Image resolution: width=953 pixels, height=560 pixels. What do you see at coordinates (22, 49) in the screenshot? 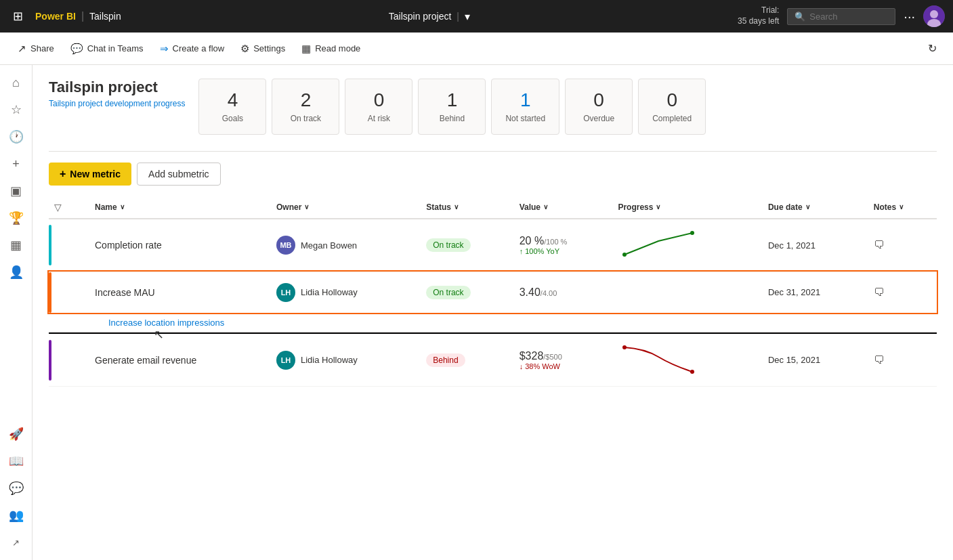
I see `share-icon: ↗` at bounding box center [22, 49].